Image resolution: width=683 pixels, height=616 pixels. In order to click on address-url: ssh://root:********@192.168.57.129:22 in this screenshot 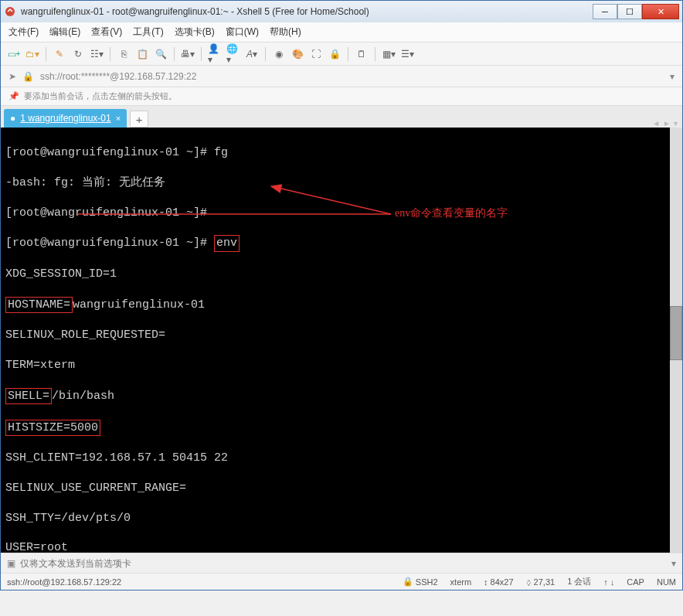, I will do `click(118, 77)`.